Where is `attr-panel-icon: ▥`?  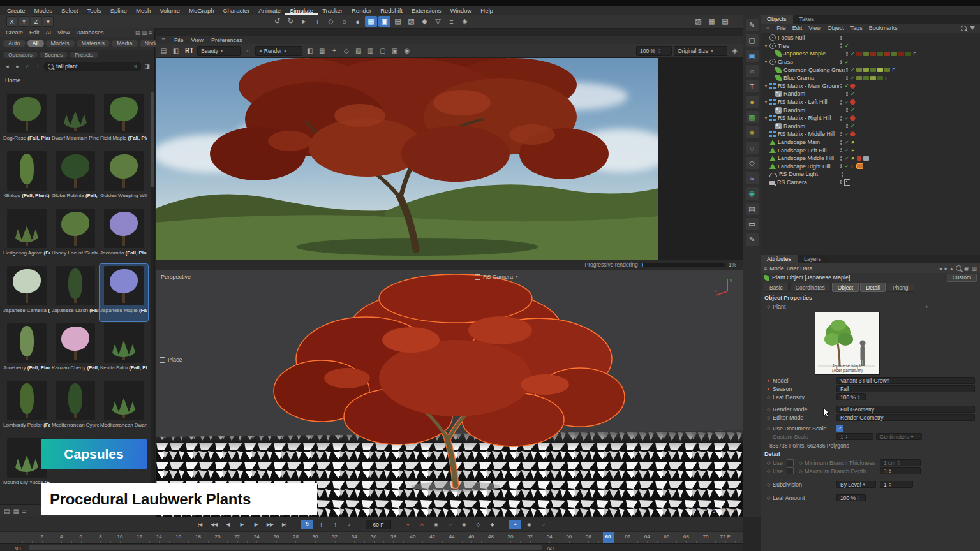
attr-panel-icon: ▥ is located at coordinates (974, 268).